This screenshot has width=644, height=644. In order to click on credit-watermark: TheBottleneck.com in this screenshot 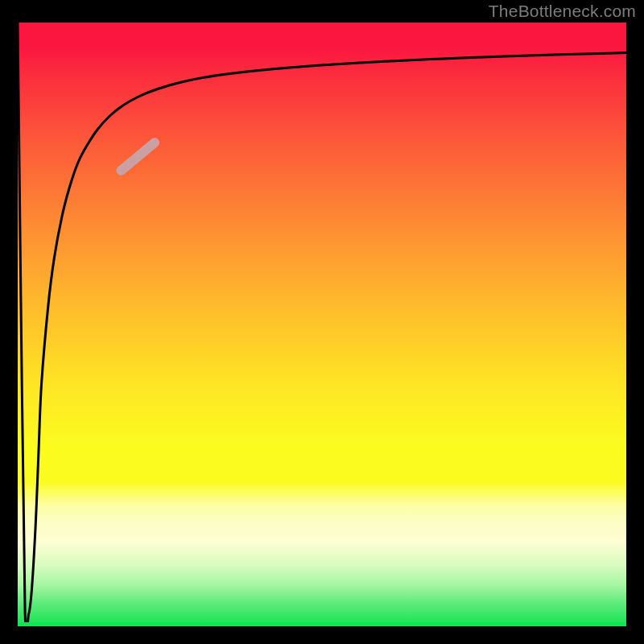, I will do `click(562, 11)`.